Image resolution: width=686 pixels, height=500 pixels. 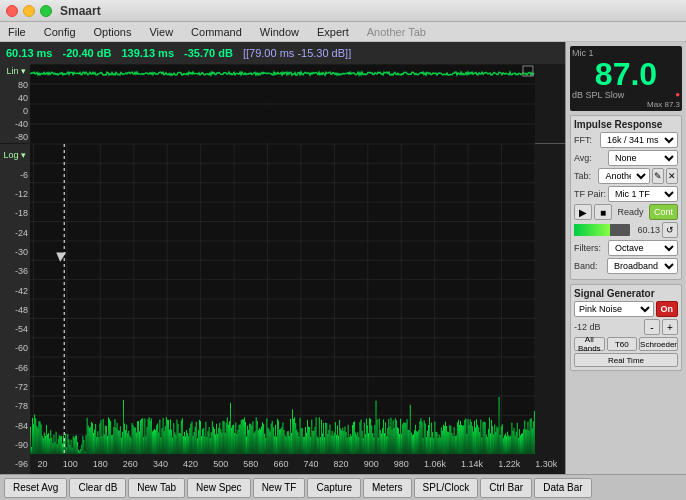 I want to click on bottom-graph-y-axis: Log ▾ -6 -12 -18 -24 -30 -36 -42 -48 -54…, so click(x=15, y=309).